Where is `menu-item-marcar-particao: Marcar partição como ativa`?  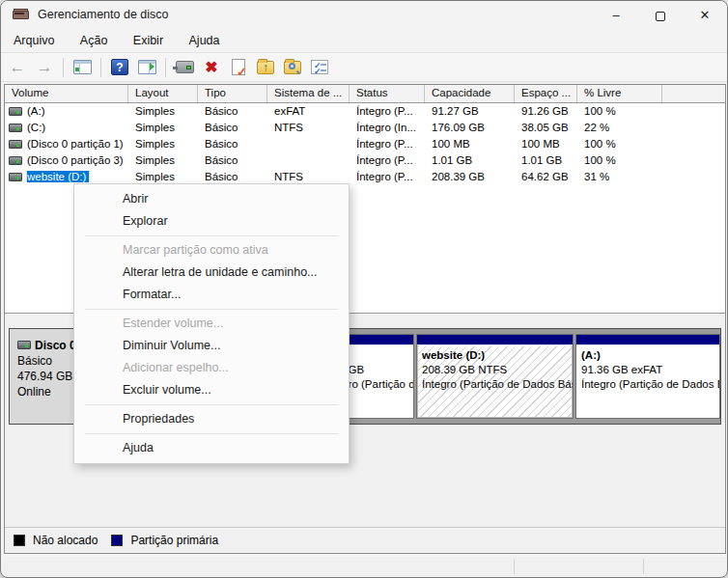 menu-item-marcar-particao: Marcar partição como ativa is located at coordinates (211, 251).